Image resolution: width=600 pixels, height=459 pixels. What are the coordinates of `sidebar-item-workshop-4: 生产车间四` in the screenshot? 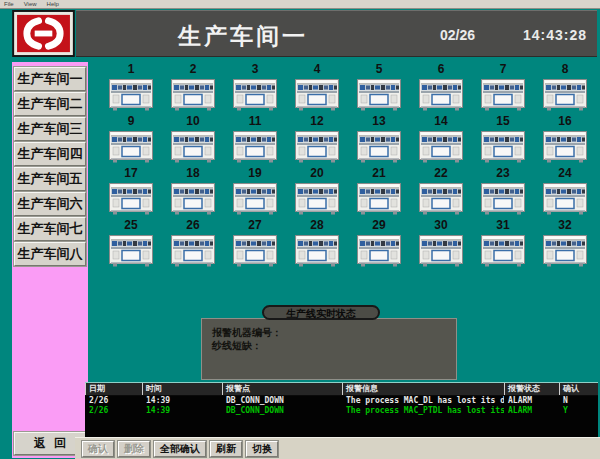 It's located at (50, 154).